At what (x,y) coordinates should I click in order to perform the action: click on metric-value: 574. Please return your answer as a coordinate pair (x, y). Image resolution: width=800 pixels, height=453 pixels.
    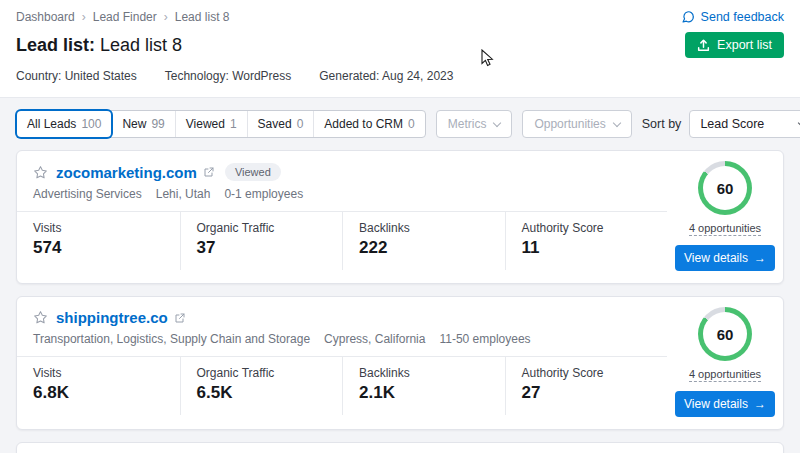
    Looking at the image, I should click on (98, 248).